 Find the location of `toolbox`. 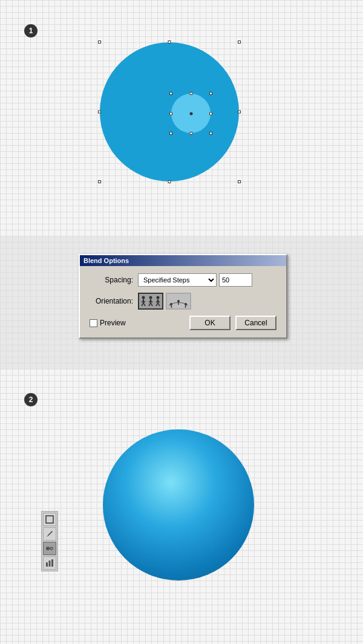

toolbox is located at coordinates (50, 541).